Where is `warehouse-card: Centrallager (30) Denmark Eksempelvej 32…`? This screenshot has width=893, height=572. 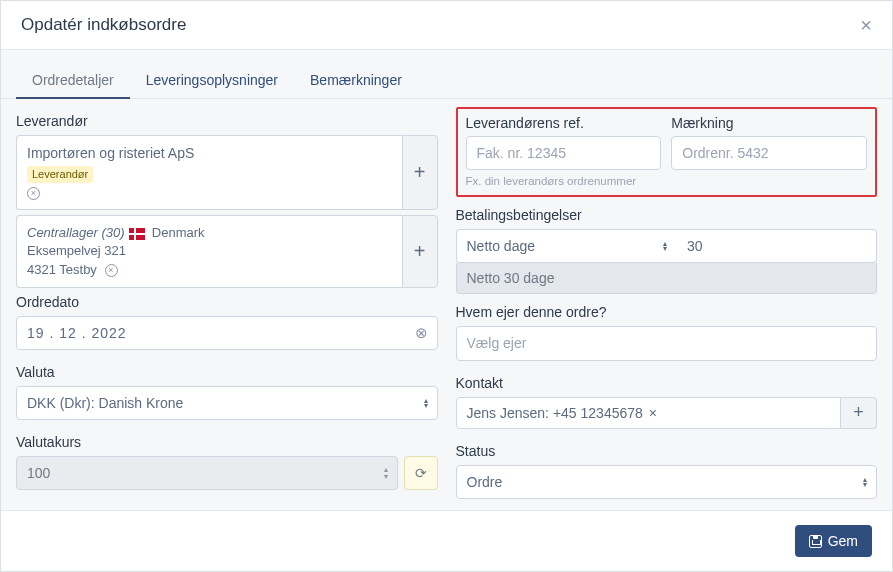 warehouse-card: Centrallager (30) Denmark Eksempelvej 32… is located at coordinates (209, 252).